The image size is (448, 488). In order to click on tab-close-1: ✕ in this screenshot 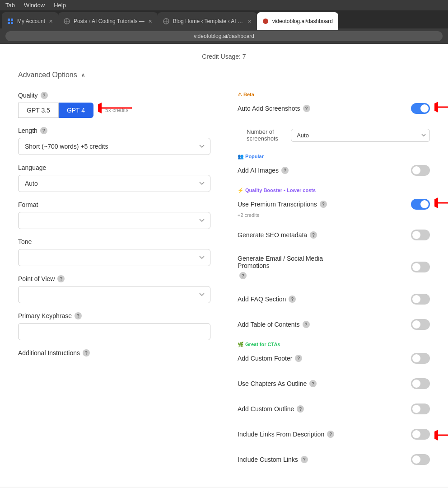, I will do `click(51, 22)`.